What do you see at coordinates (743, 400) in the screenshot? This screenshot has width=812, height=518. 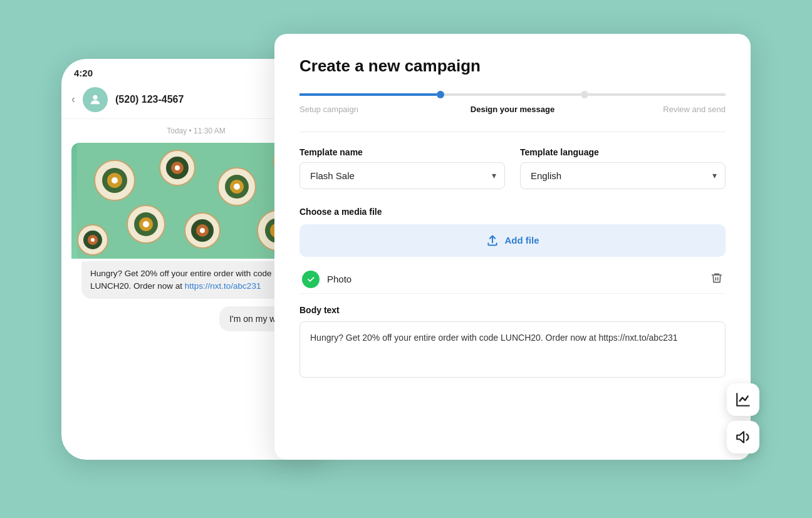 I see `chart-icon` at bounding box center [743, 400].